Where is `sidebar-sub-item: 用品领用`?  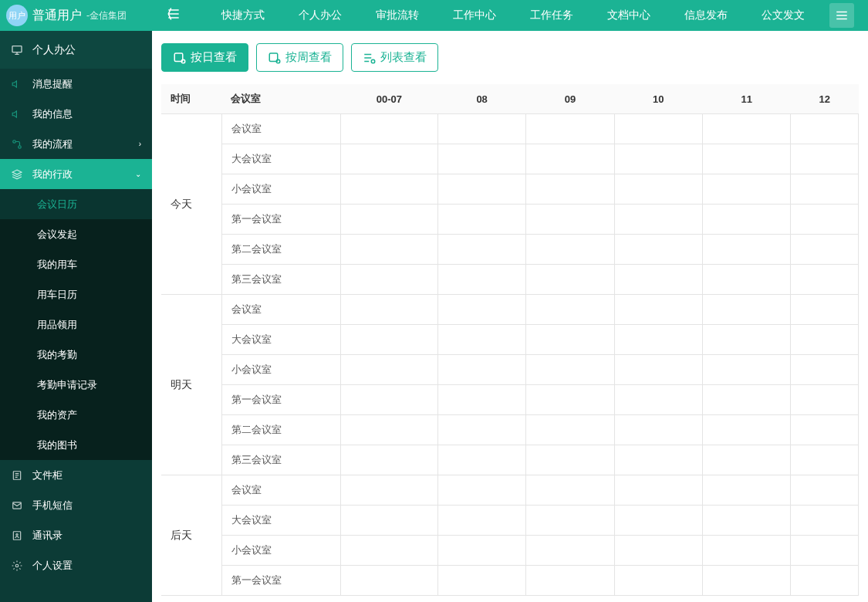 sidebar-sub-item: 用品领用 is located at coordinates (76, 324).